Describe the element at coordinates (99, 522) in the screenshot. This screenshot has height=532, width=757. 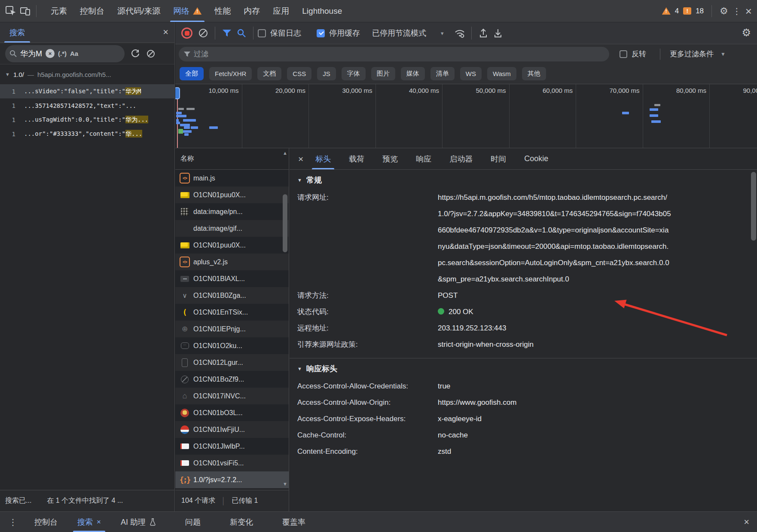
I see `close-drawer-tab-icon: ×` at that location.